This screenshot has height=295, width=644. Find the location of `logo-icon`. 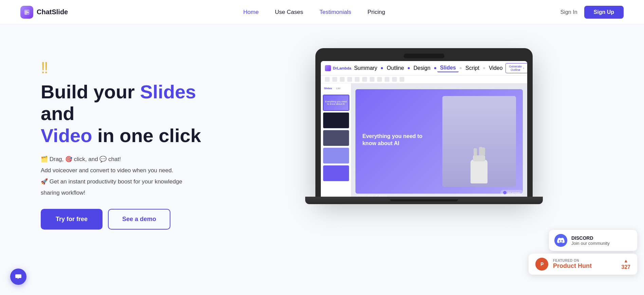

logo-icon is located at coordinates (27, 12).